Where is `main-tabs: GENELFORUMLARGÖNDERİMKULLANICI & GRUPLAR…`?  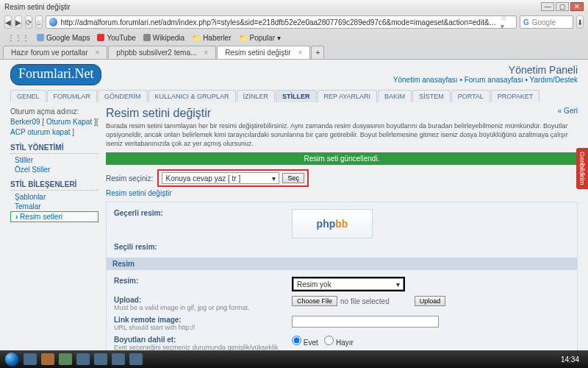 main-tabs: GENELFORUMLARGÖNDERİMKULLANICI & GRUPLAR… is located at coordinates (294, 96).